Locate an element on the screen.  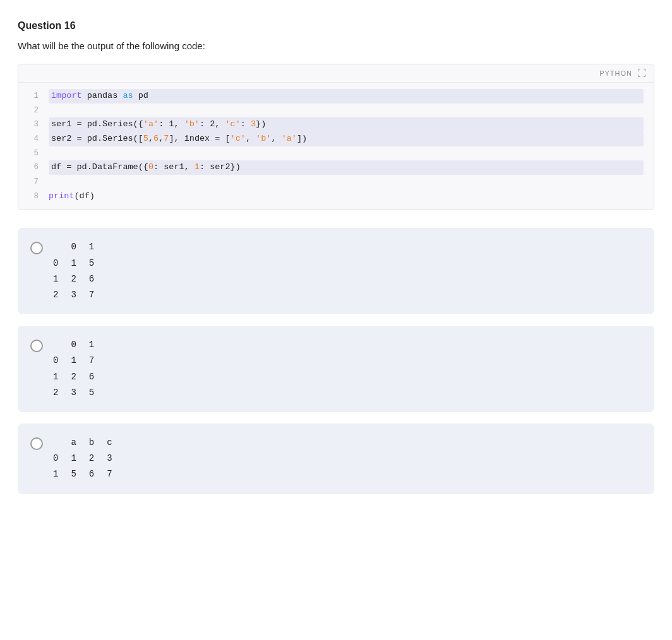
code-header: PYTHON ⛶ is located at coordinates (336, 73).